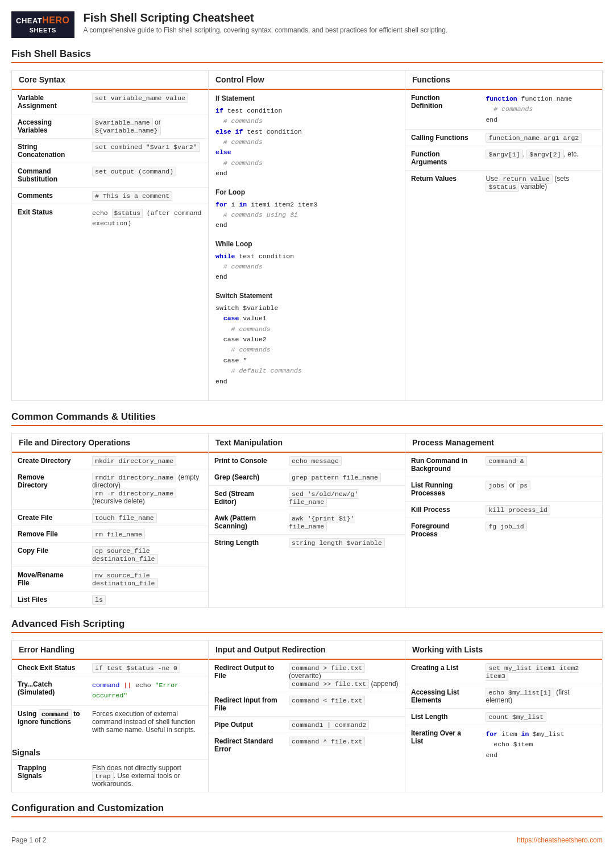 Image resolution: width=614 pixels, height=868 pixels. Describe the element at coordinates (110, 721) in the screenshot. I see `table-row: Using command to ignore functions Forces…` at that location.